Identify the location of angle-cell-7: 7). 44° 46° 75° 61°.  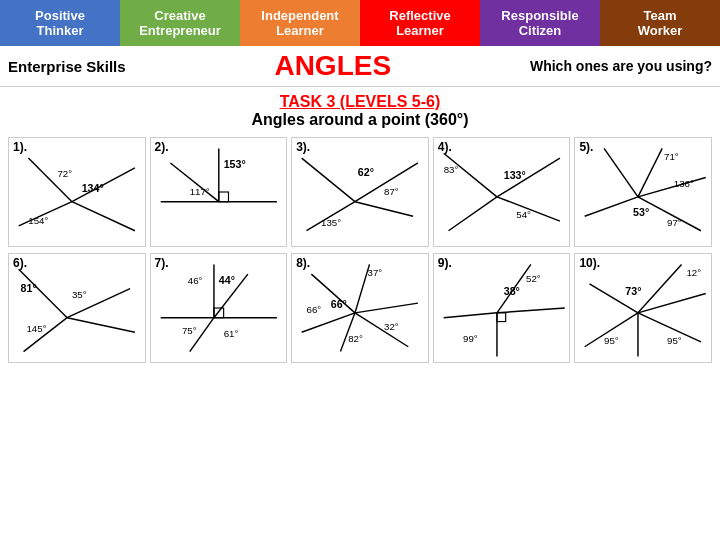
(219, 308).